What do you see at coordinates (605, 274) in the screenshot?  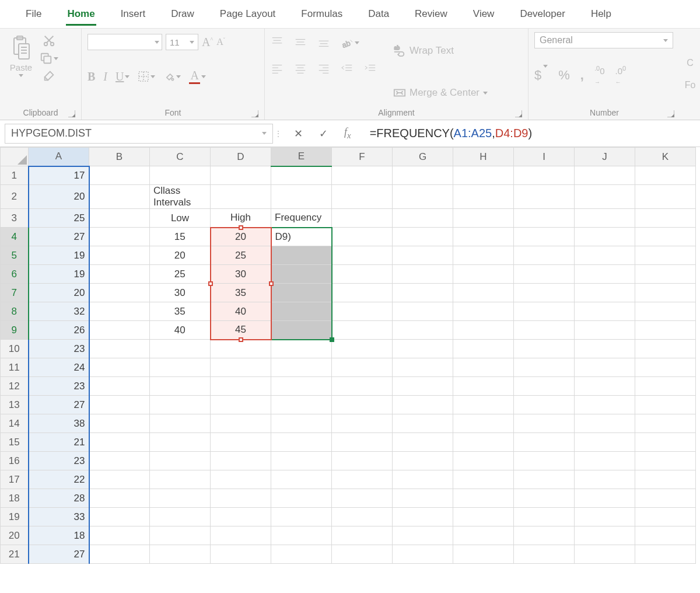 I see `cell-J6` at bounding box center [605, 274].